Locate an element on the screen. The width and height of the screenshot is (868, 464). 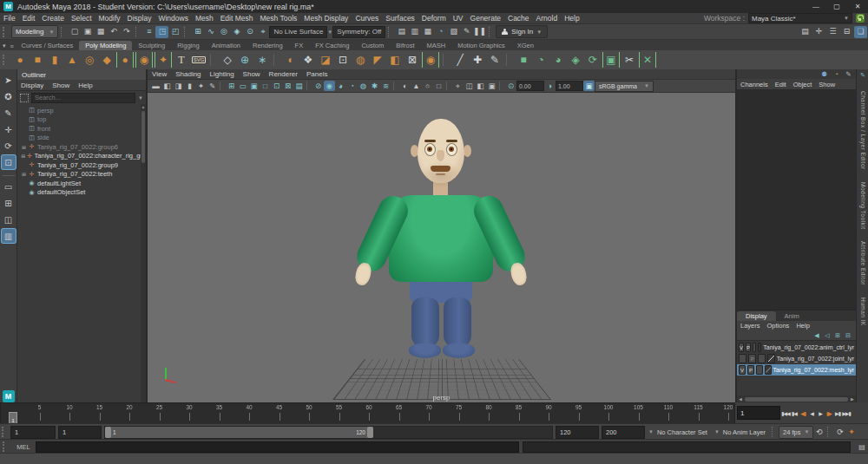
poly-sphere-icon: ● is located at coordinates (20, 60).